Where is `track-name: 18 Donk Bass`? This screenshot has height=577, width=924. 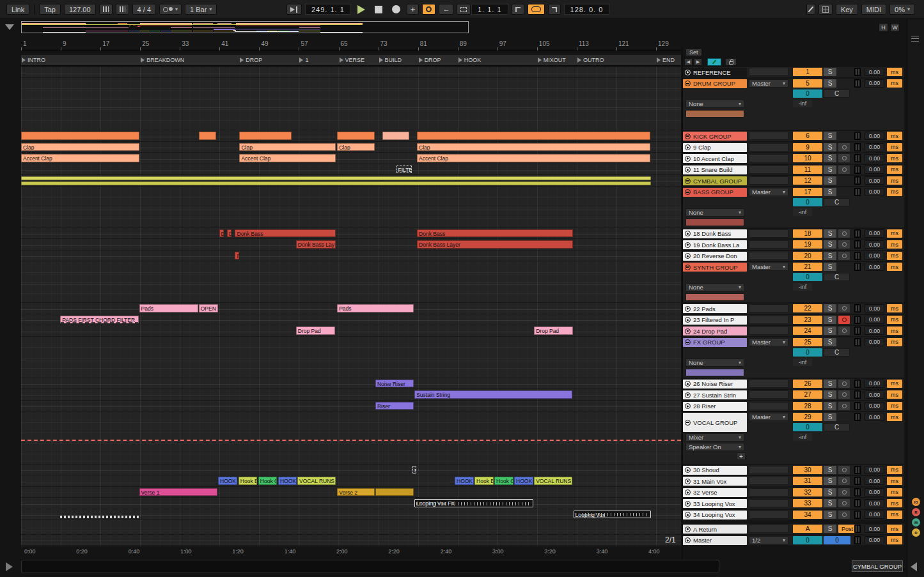 track-name: 18 Donk Bass is located at coordinates (715, 234).